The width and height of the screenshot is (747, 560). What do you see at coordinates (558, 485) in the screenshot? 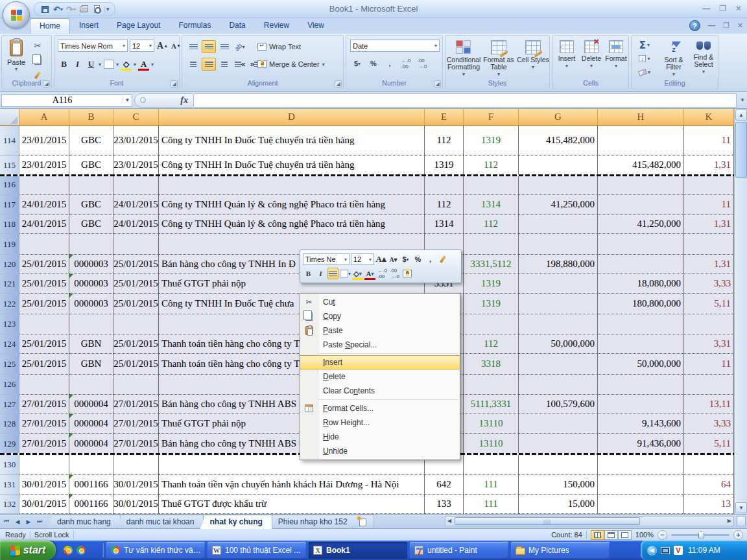
I see `cell: 150,000` at bounding box center [558, 485].